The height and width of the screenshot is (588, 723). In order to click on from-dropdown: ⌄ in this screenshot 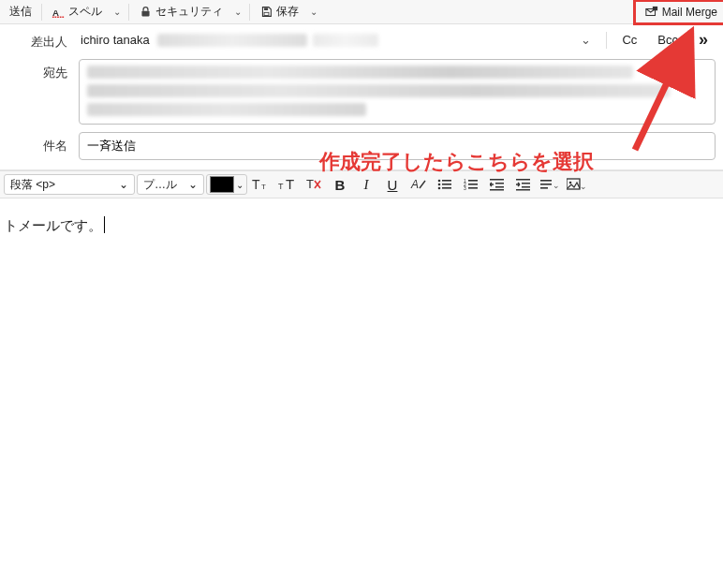, I will do `click(586, 39)`.